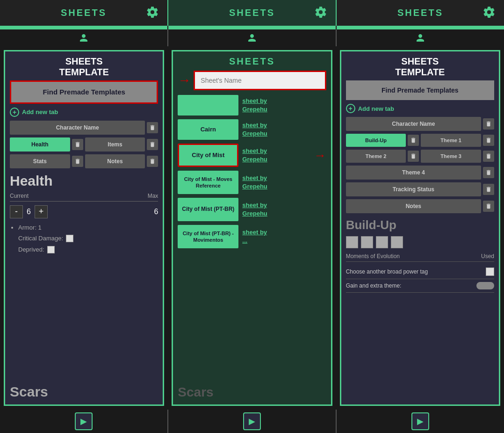 Image resolution: width=504 pixels, height=433 pixels. What do you see at coordinates (115, 144) in the screenshot?
I see `items-tab-1: Items` at bounding box center [115, 144].